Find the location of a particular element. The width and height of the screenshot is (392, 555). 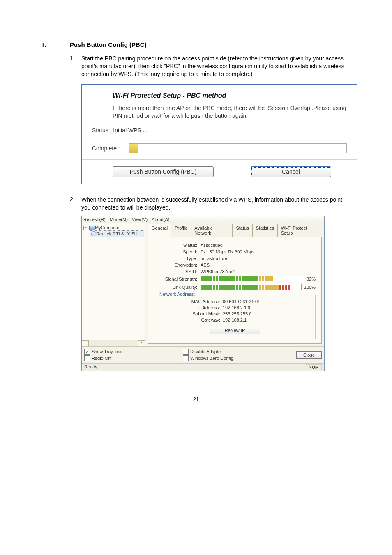

general-tab-body: Status:Associated Speed:Tx:150 Mbps Rx:3… is located at coordinates (235, 290).